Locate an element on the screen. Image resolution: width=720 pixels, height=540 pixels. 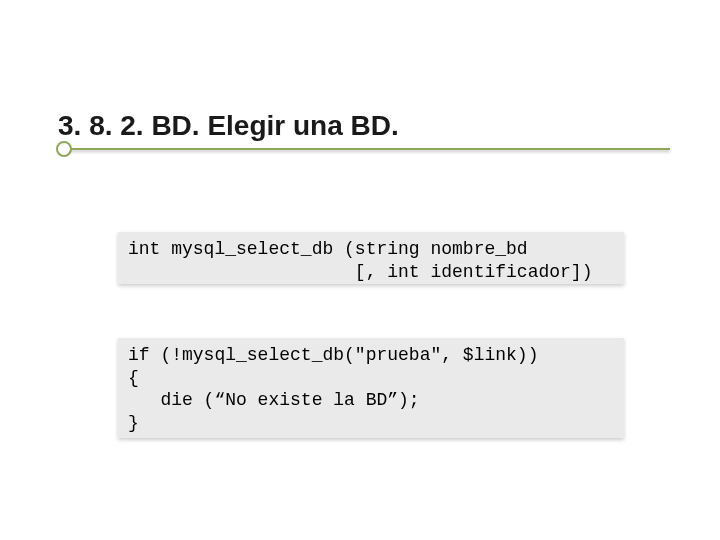
code-line: } is located at coordinates (134, 423).